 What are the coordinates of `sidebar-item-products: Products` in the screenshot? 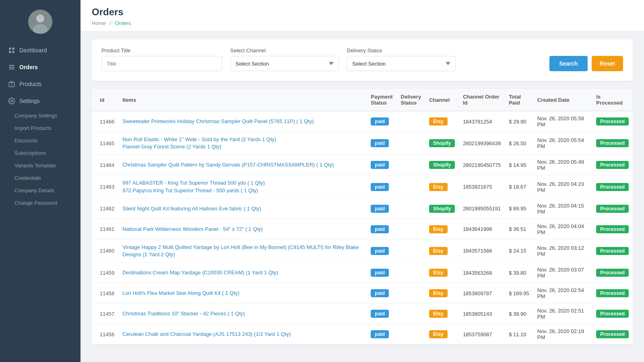 It's located at (40, 84).